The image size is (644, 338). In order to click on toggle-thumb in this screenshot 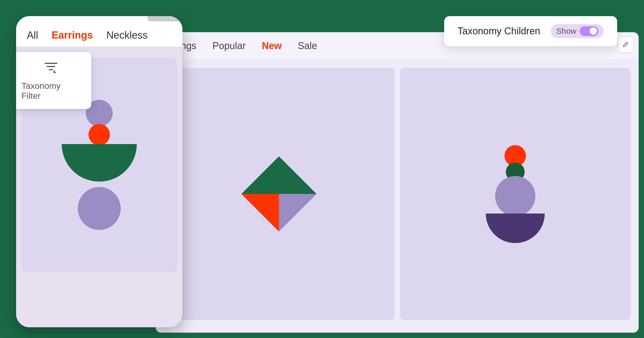, I will do `click(593, 31)`.